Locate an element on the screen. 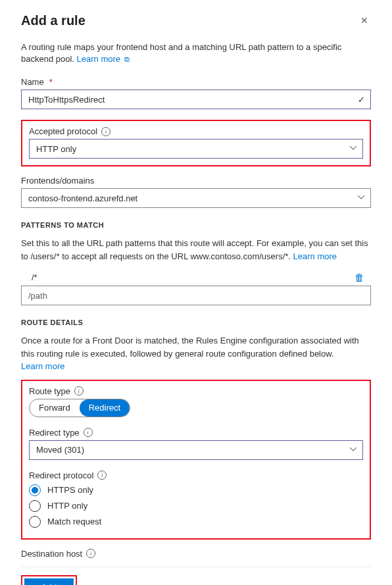 The width and height of the screenshot is (392, 585). trash-icon: 🗑 is located at coordinates (359, 278).